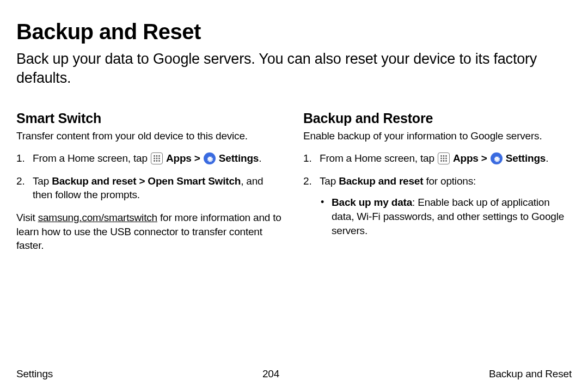 The width and height of the screenshot is (588, 392). What do you see at coordinates (530, 374) in the screenshot?
I see `footer-right: Backup and Reset` at bounding box center [530, 374].